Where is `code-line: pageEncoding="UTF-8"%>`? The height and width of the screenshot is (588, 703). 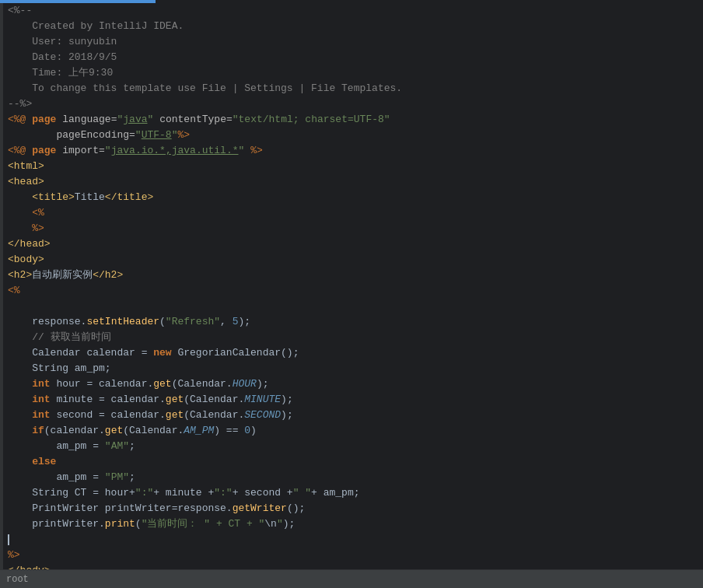
code-line: pageEncoding="UTF-8"%> is located at coordinates (353, 135).